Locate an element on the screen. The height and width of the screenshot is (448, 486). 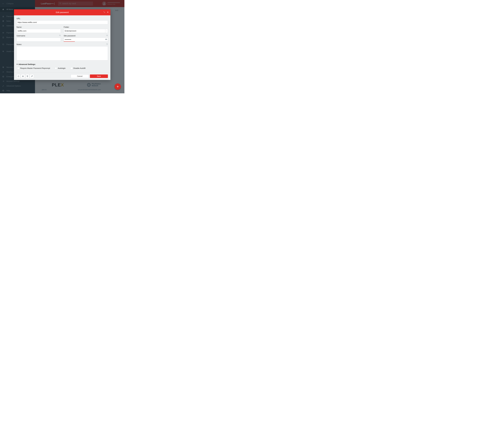
dialog-body: URL: Name: Folder: Username: is located at coordinates (62, 44).